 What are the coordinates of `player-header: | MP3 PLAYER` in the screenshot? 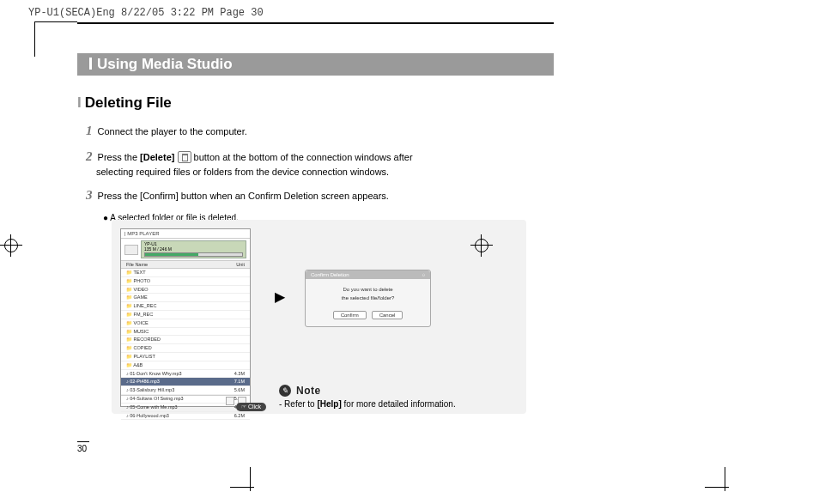 It's located at (185, 234).